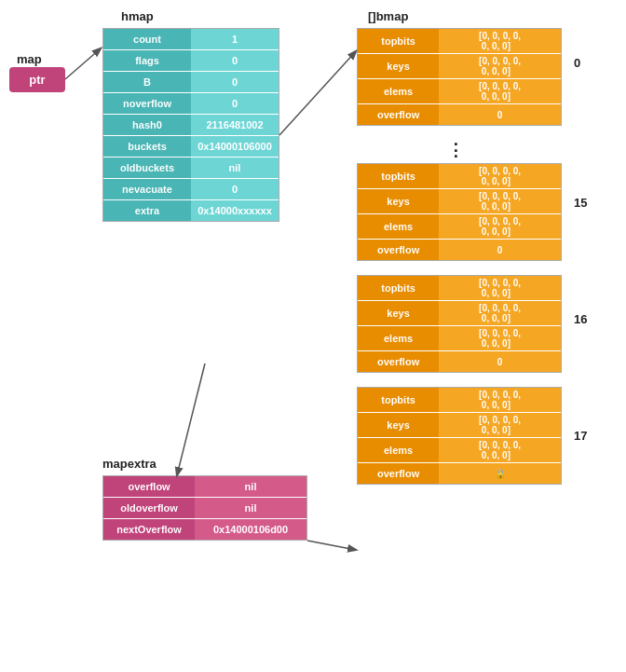 The image size is (626, 672). Describe the element at coordinates (205, 487) in the screenshot. I see `table-row: overflownil` at that location.